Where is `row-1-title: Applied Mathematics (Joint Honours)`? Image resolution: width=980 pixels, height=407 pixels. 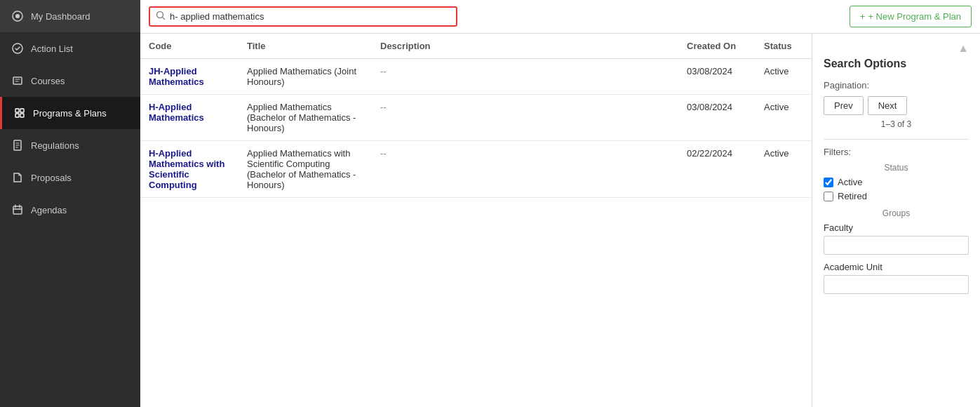
row-1-title: Applied Mathematics (Joint Honours) is located at coordinates (305, 77).